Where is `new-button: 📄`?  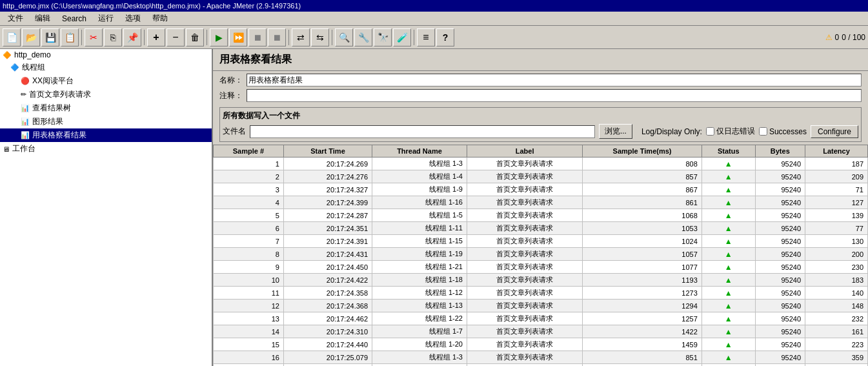 new-button: 📄 is located at coordinates (12, 37).